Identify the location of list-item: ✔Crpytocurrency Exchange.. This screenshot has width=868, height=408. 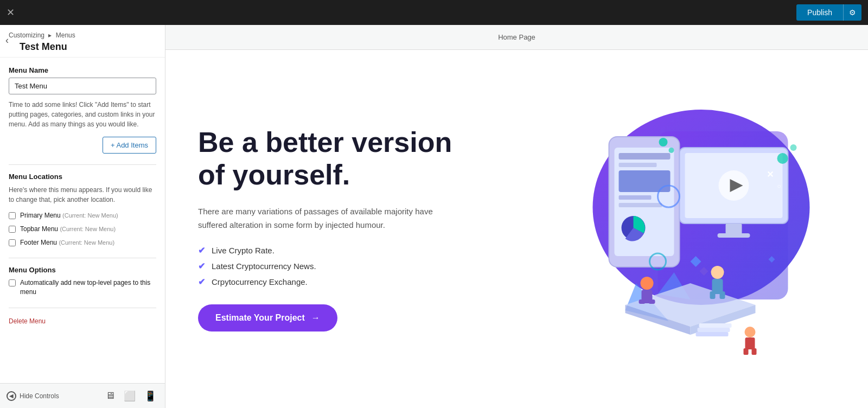
(334, 282).